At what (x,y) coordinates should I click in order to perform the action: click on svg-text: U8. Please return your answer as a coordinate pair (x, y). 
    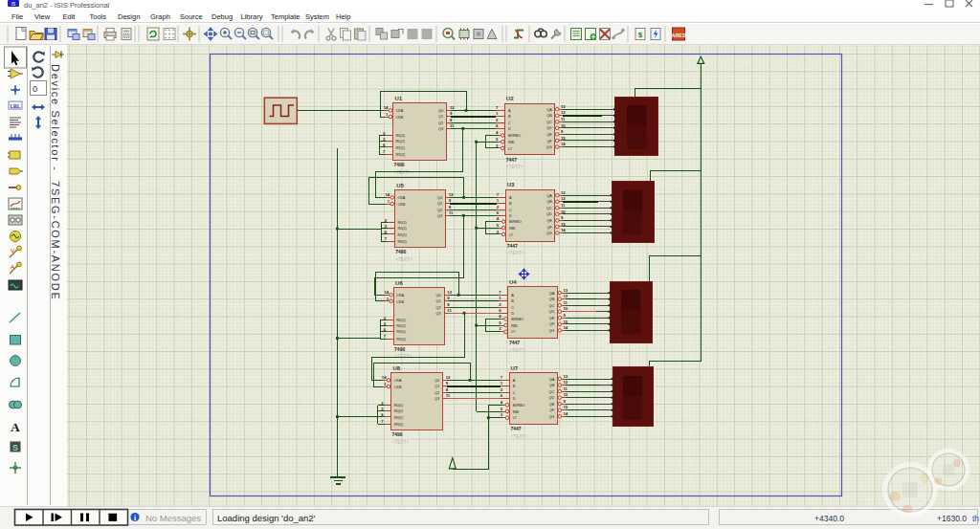
    Looking at the image, I should click on (397, 368).